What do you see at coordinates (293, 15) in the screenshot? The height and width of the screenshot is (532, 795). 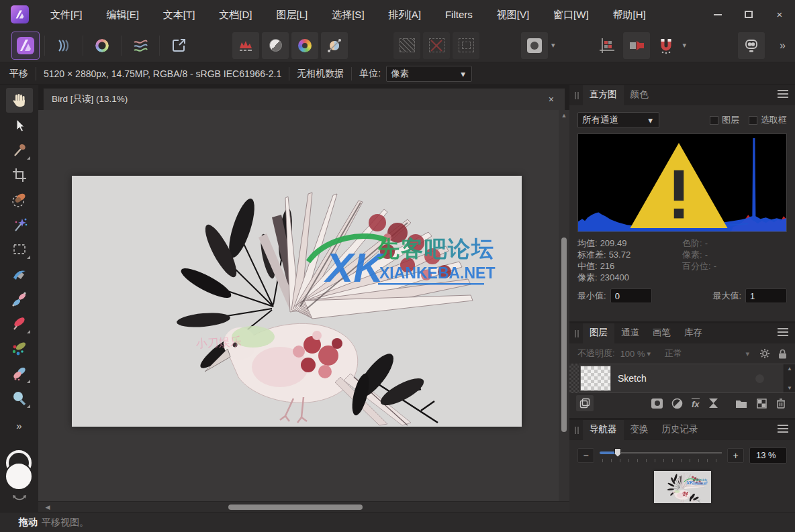 I see `menu-layer: 图层[L]` at bounding box center [293, 15].